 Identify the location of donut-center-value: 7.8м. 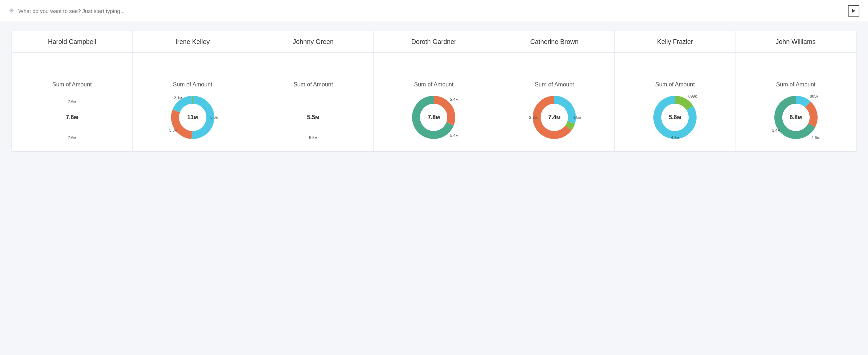
(434, 117).